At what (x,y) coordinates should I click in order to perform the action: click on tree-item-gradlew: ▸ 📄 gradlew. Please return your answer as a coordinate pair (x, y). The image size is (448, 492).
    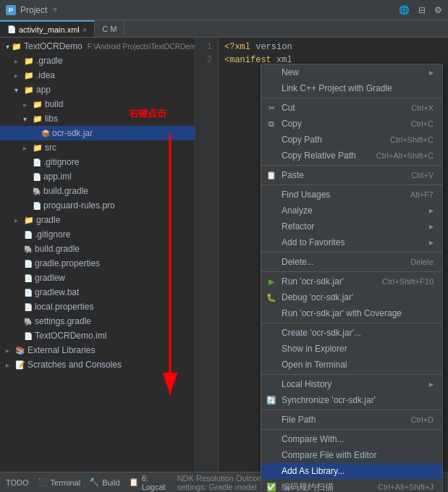
    Looking at the image, I should click on (97, 278).